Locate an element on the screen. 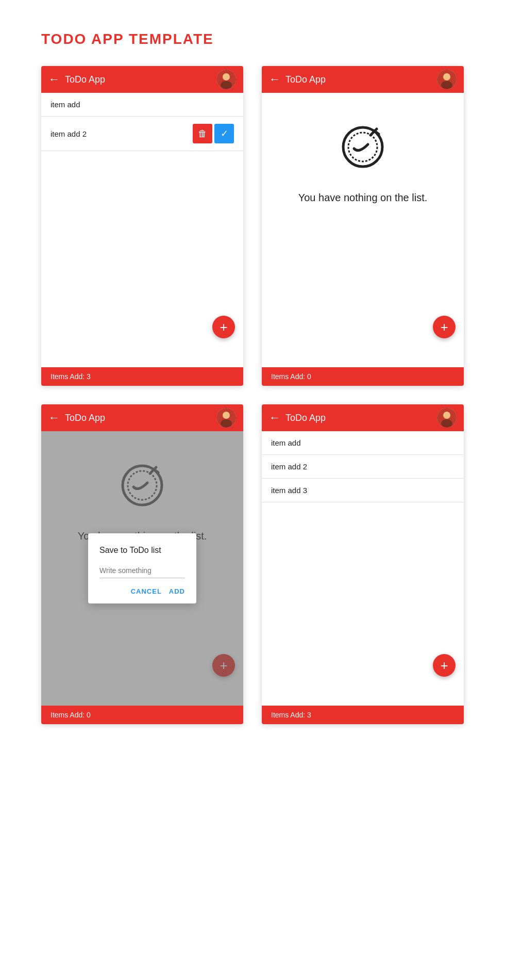 This screenshot has width=505, height=980. todo-list-1: item add item add 2 🗑 ✓ is located at coordinates (142, 122).